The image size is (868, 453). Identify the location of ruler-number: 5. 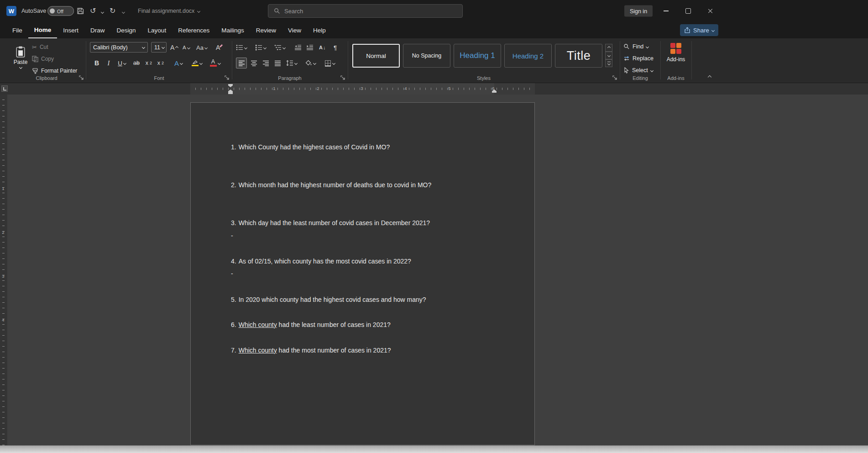
(450, 89).